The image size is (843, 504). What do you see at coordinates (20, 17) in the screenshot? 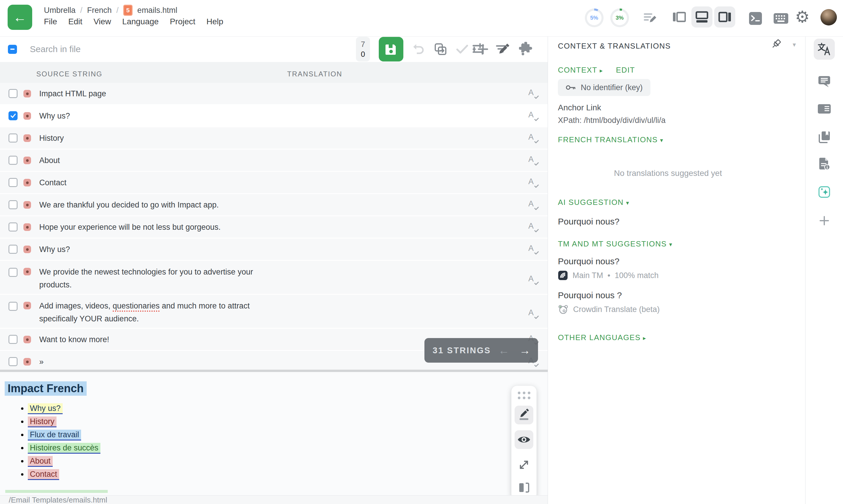
I see `back-button: ←` at bounding box center [20, 17].